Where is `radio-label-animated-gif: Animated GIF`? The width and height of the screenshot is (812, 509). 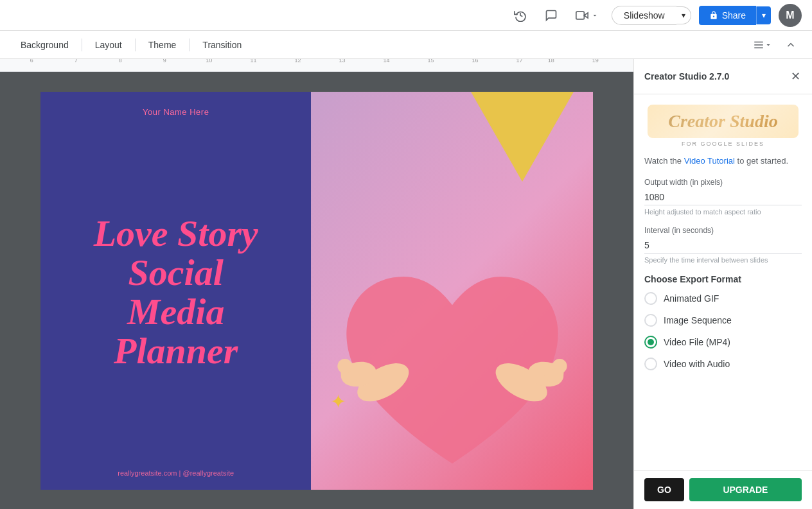 radio-label-animated-gif: Animated GIF is located at coordinates (691, 298).